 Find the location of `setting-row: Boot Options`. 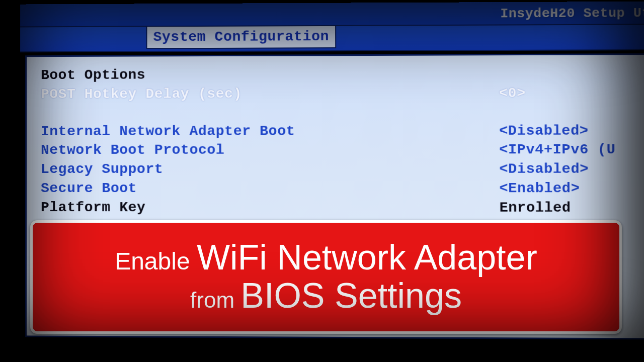

setting-row: Boot Options is located at coordinates (338, 74).